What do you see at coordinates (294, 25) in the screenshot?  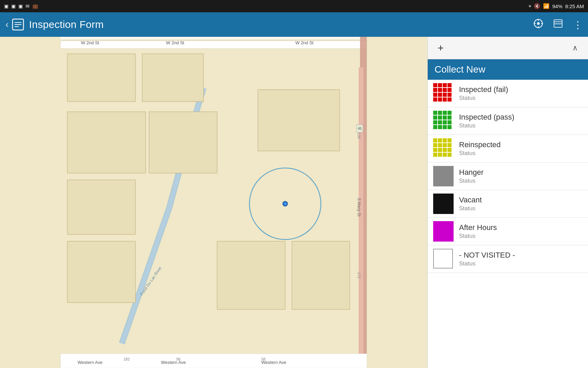 I see `app-toolbar: ‹ Inspection Form` at bounding box center [294, 25].